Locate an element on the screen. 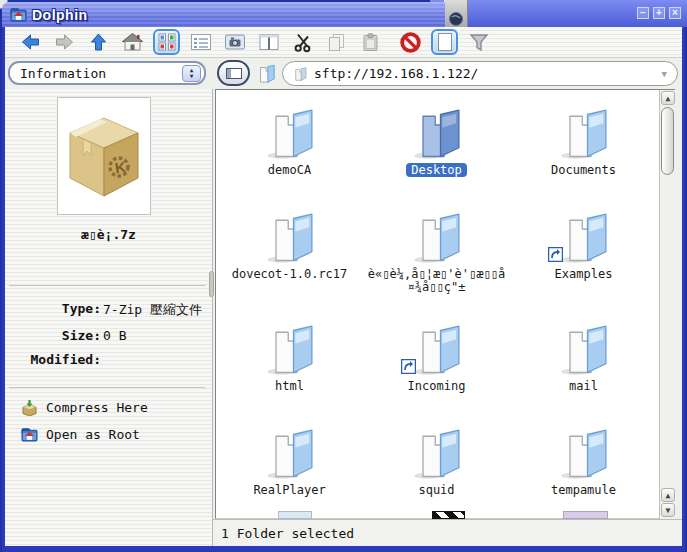 The width and height of the screenshot is (687, 552). shortcut-emblem is located at coordinates (556, 254).